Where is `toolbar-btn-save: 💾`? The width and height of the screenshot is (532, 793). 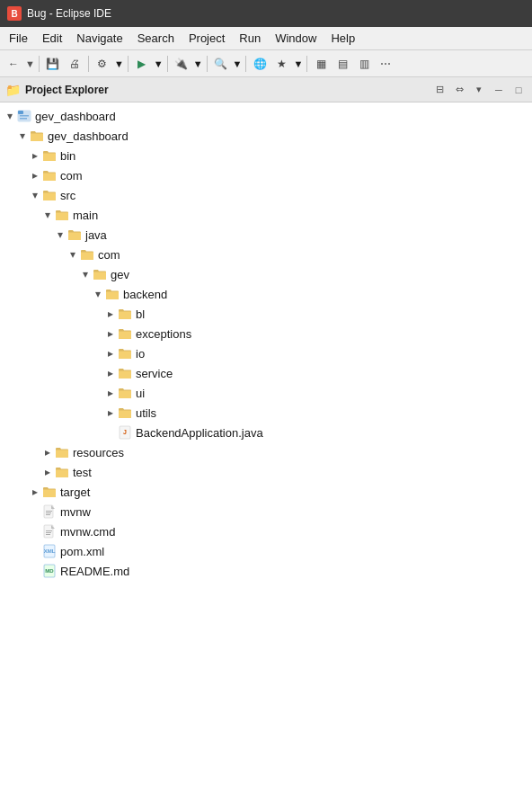
toolbar-btn-save: 💾 is located at coordinates (53, 64).